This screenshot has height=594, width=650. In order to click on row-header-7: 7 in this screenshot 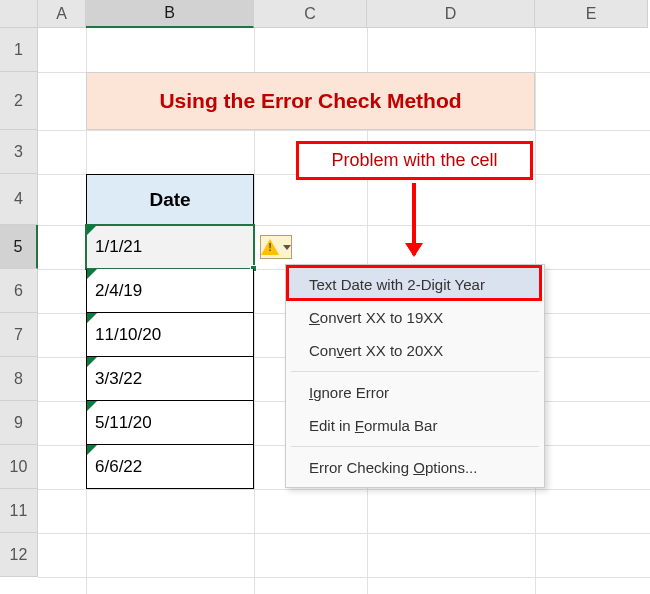, I will do `click(19, 335)`.